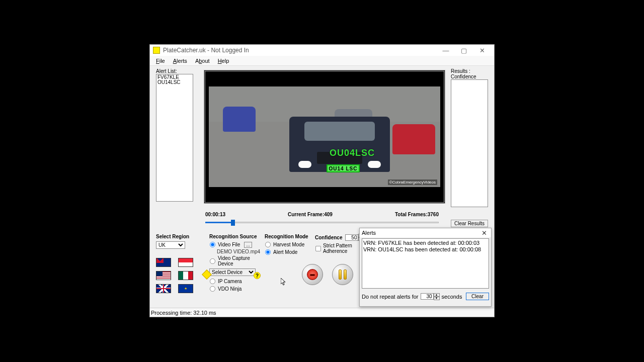 Image resolution: width=644 pixels, height=362 pixels. Describe the element at coordinates (248, 245) in the screenshot. I see `browse-video-button: ...` at that location.